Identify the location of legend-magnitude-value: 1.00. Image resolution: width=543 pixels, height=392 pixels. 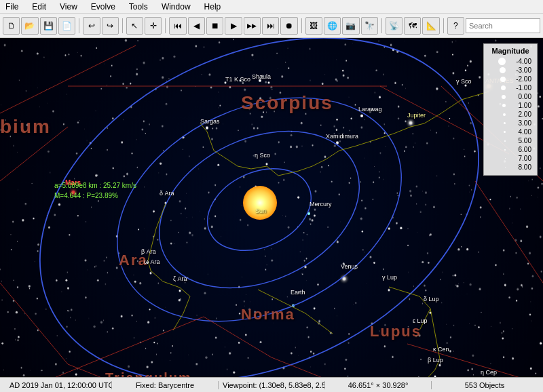
(521, 106).